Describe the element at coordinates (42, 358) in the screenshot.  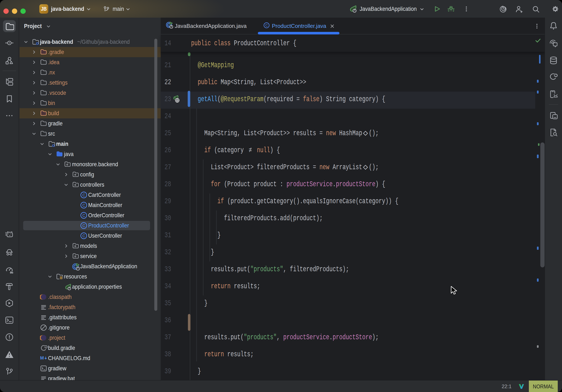
I see `svg-text: M` at that location.